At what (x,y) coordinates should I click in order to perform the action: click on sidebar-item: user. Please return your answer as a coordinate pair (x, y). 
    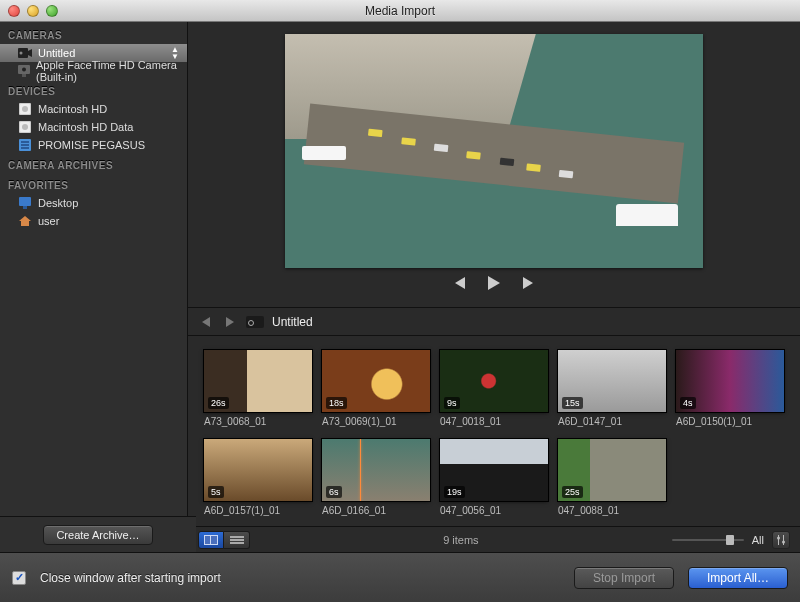
    Looking at the image, I should click on (94, 221).